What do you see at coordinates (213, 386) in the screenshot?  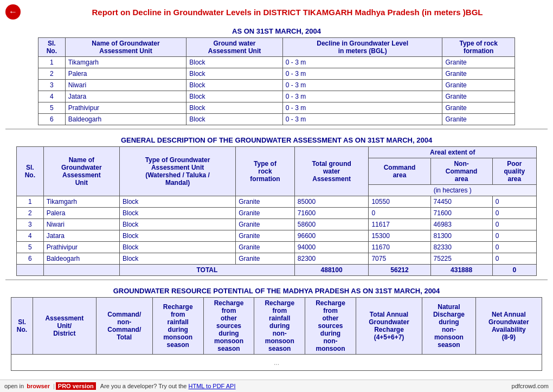 I see `html-to-pdf-link: HTML to PDF API` at bounding box center [213, 386].